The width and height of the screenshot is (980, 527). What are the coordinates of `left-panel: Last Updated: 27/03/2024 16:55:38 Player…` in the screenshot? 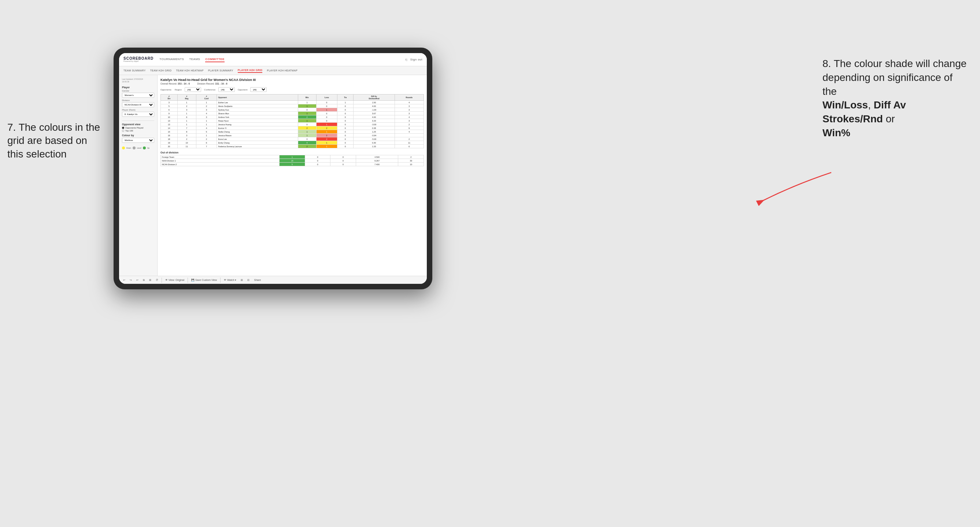 It's located at (138, 175).